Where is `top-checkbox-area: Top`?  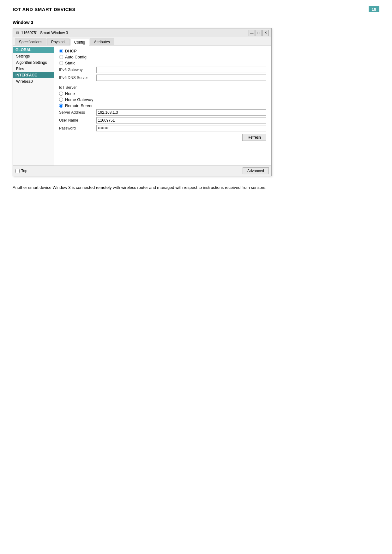
top-checkbox-area: Top is located at coordinates (21, 171).